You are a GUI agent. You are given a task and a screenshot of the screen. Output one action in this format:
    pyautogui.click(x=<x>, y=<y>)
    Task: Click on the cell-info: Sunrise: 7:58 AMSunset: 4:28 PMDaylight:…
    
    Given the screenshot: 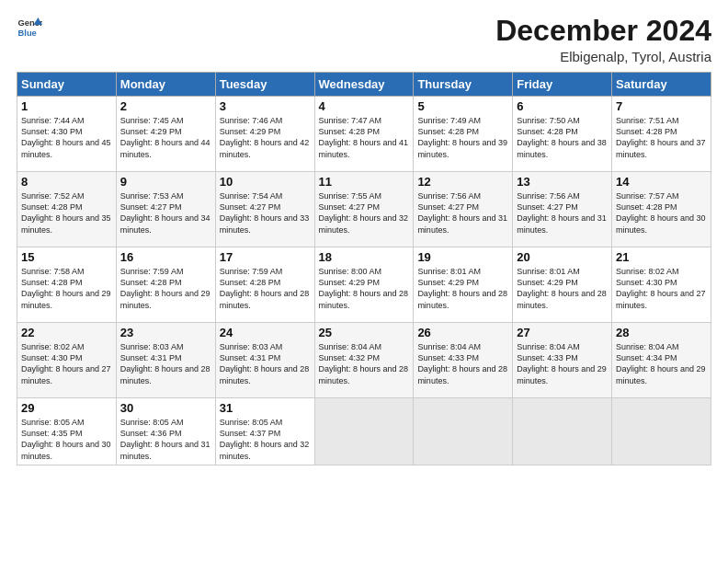 What is the action you would take?
    pyautogui.click(x=66, y=288)
    